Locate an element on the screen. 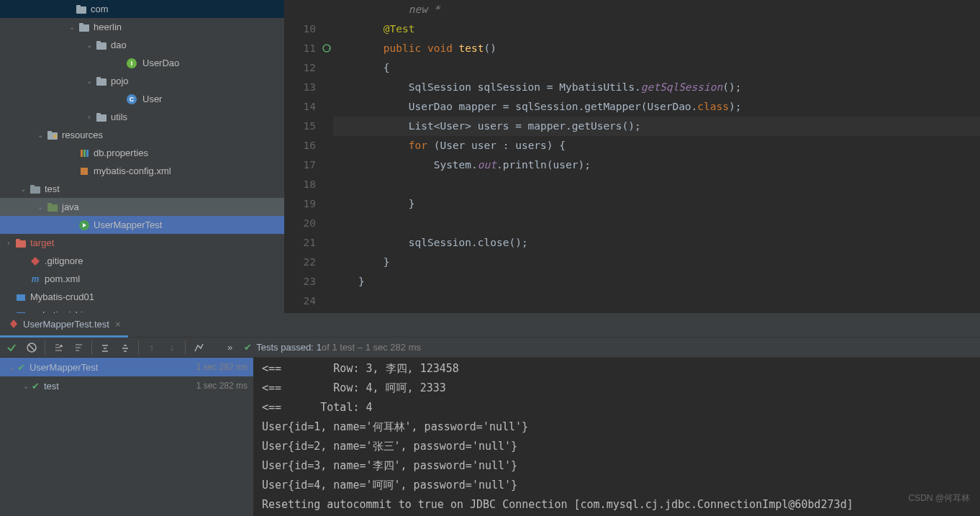 The width and height of the screenshot is (980, 516). tree-label: pom.xml is located at coordinates (62, 279).